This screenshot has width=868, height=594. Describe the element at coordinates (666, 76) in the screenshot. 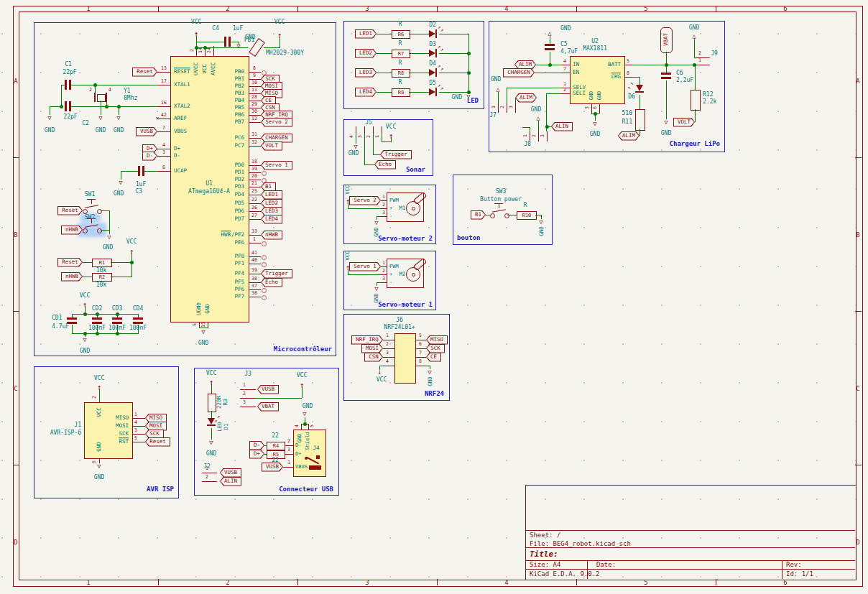

I see `capacitor-c6` at that location.